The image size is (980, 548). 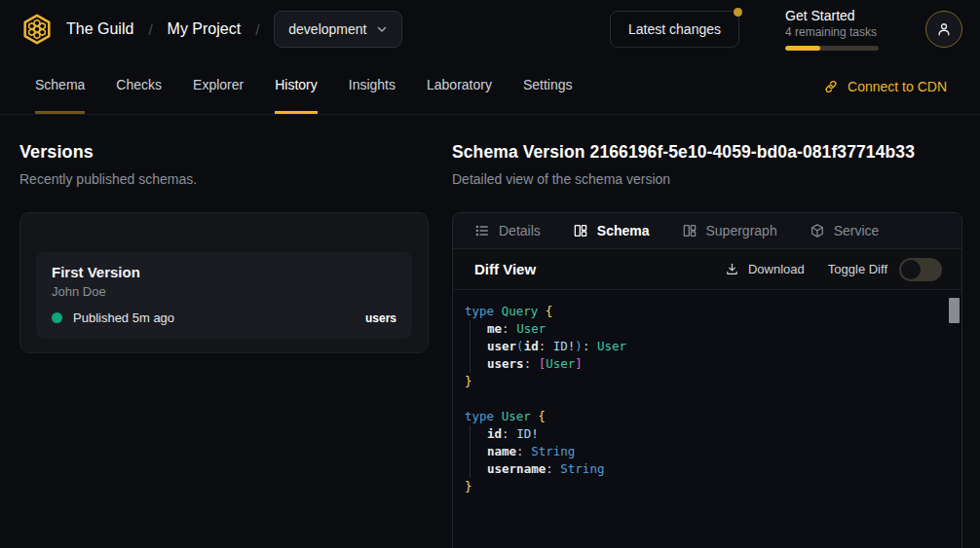 What do you see at coordinates (832, 32) in the screenshot?
I see `get-started-subtitle: 4 remaining tasks` at bounding box center [832, 32].